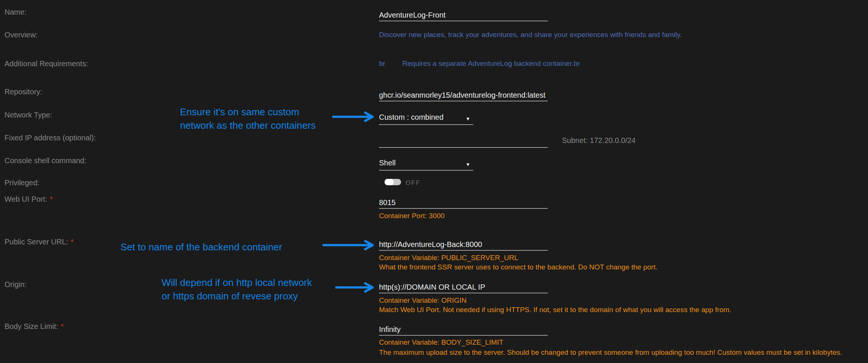 This screenshot has width=868, height=363. What do you see at coordinates (201, 247) in the screenshot?
I see `public-server-url-annotation-line1: Set to name of the backend container` at bounding box center [201, 247].